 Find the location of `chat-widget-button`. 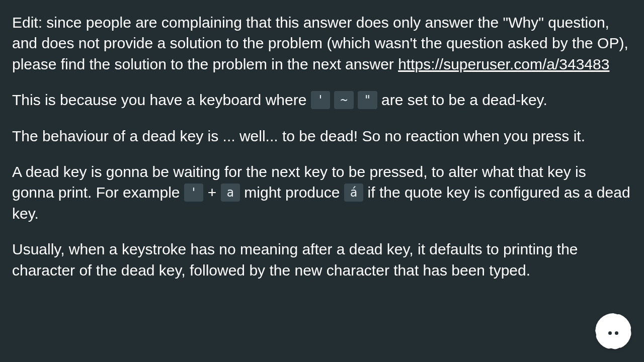

chat-widget-button is located at coordinates (613, 331).